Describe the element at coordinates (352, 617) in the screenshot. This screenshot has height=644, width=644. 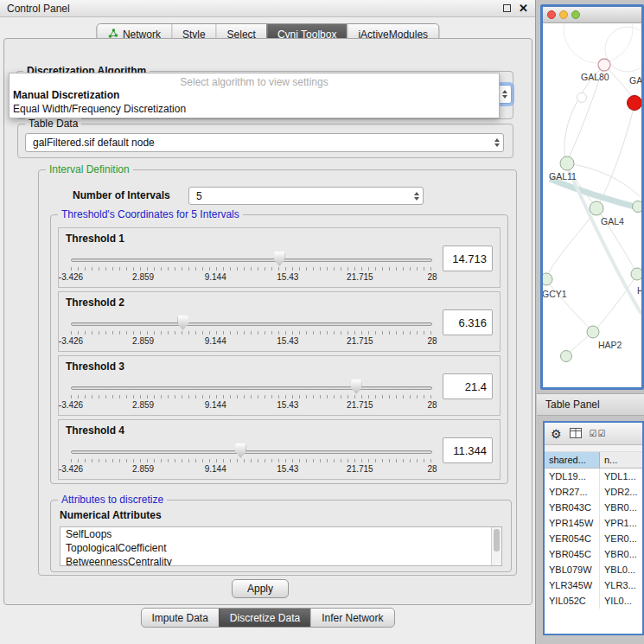
I see `tab-infer-network: Infer Network` at that location.